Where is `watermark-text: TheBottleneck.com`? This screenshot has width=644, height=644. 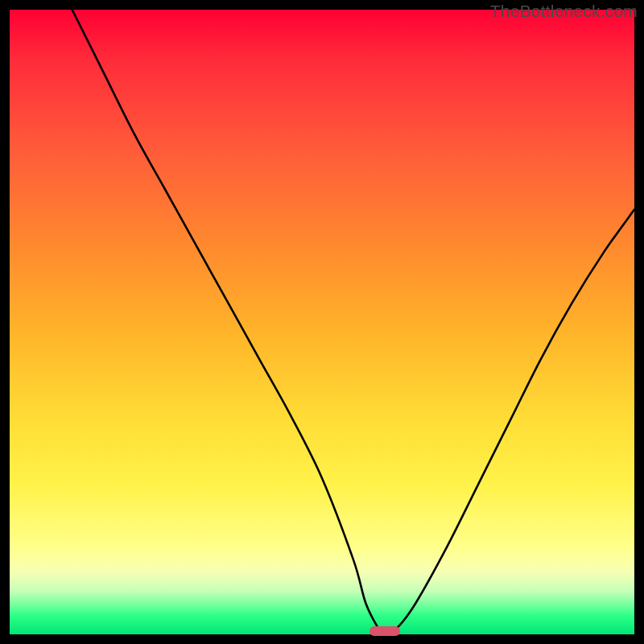 watermark-text: TheBottleneck.com is located at coordinates (564, 11).